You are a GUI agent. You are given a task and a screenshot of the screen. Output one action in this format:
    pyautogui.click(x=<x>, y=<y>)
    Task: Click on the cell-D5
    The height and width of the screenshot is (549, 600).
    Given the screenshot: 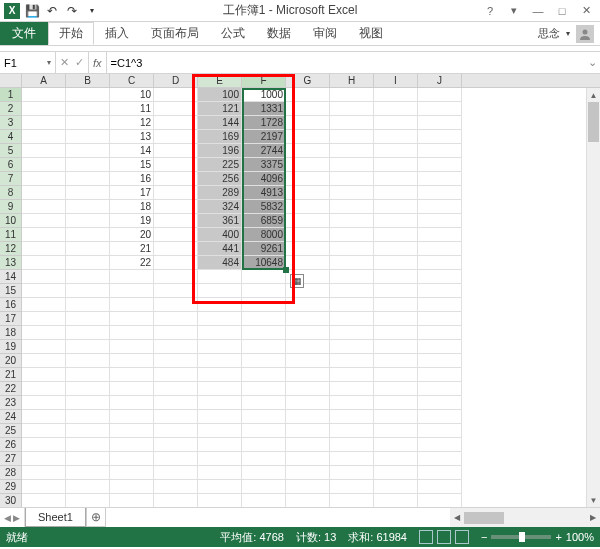 What is the action you would take?
    pyautogui.click(x=176, y=151)
    